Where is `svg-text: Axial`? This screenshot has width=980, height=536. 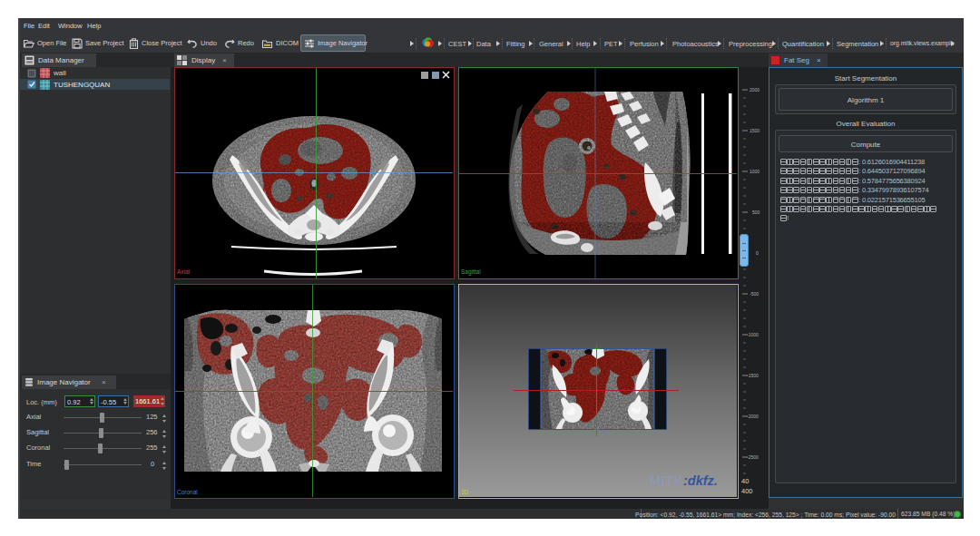
svg-text: Axial is located at coordinates (183, 272).